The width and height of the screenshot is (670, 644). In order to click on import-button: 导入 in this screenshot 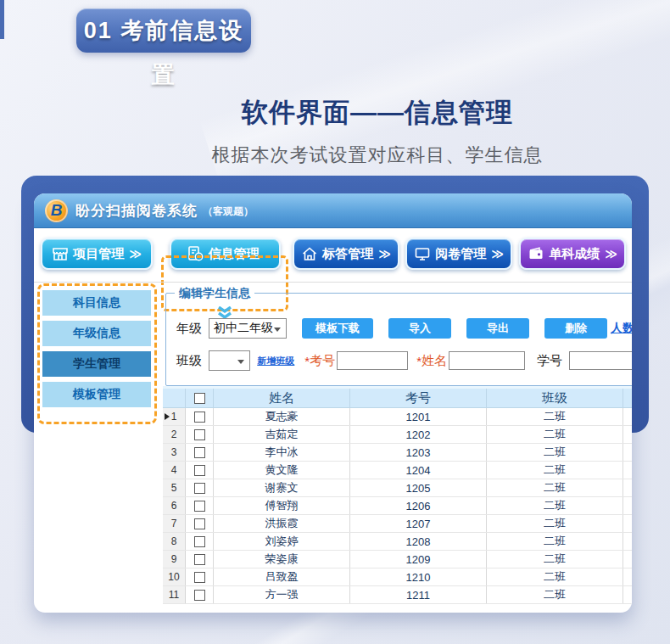, I will do `click(420, 328)`.